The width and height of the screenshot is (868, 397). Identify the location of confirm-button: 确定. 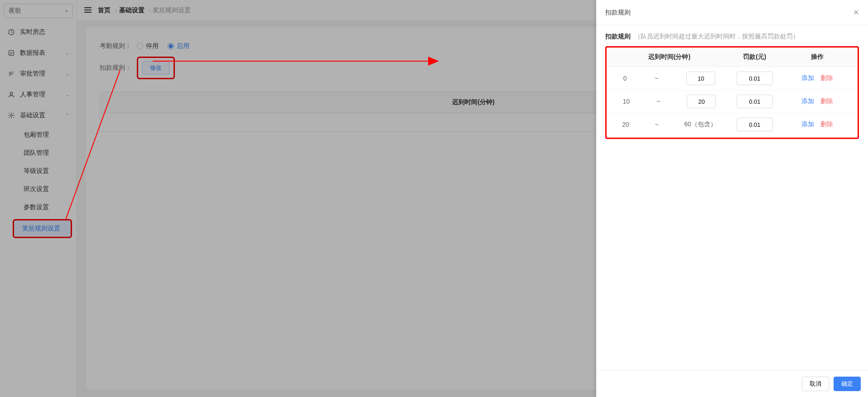
(847, 384).